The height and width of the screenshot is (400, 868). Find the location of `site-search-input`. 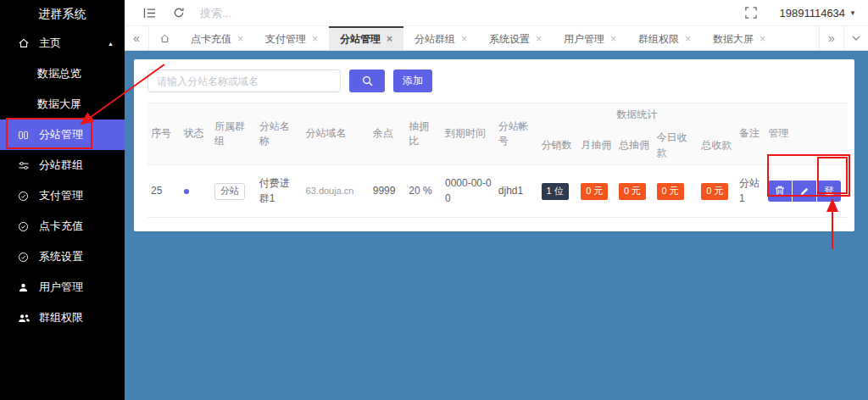

site-search-input is located at coordinates (244, 81).